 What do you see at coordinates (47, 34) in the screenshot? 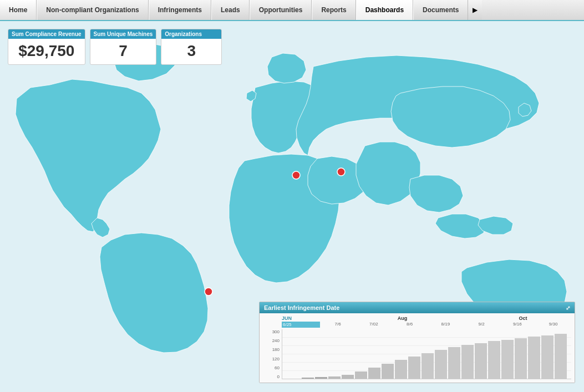
I see `stat-box-header-1: Sum Compliance Revenue` at bounding box center [47, 34].